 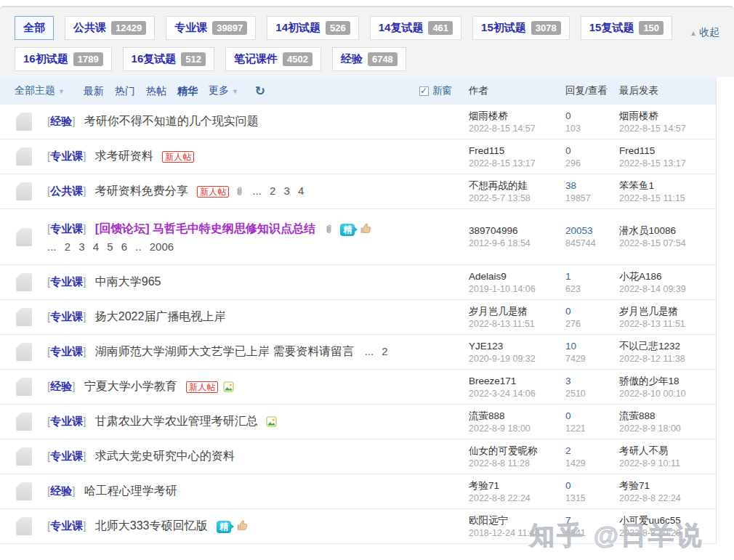 What do you see at coordinates (256, 421) in the screenshot?
I see `thread-title-line: [专业课] 甘肃农业大学农业管理考研汇总` at bounding box center [256, 421].